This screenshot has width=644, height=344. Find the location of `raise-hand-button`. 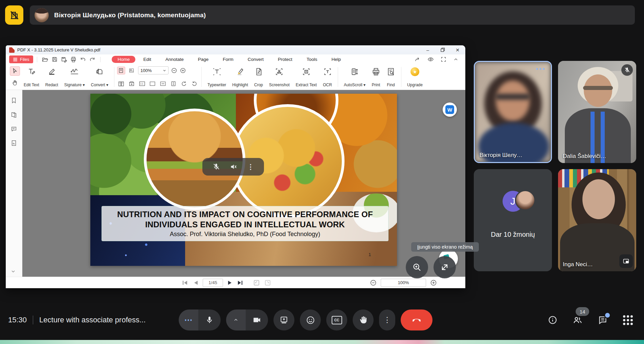

raise-hand-button is located at coordinates (363, 320).